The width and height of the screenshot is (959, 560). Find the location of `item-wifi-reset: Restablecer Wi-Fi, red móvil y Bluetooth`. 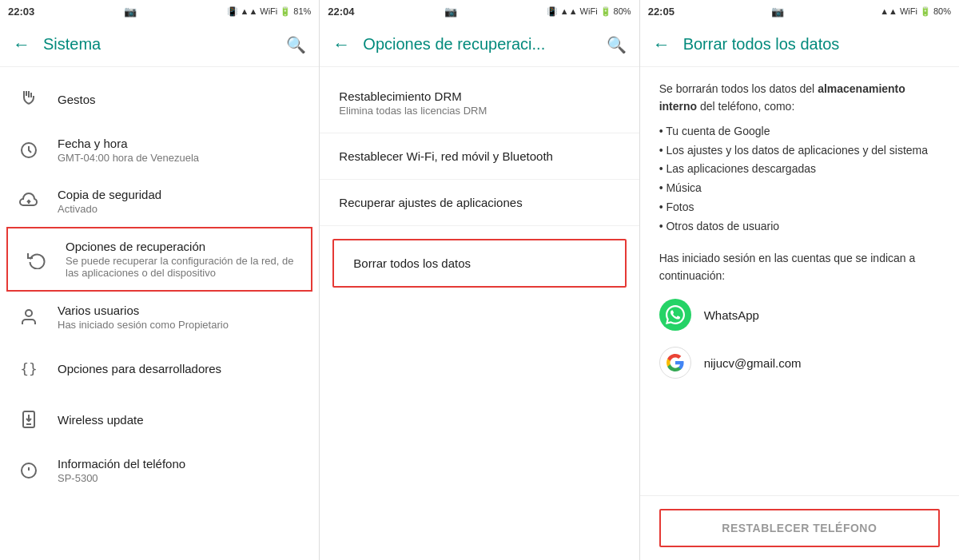

item-wifi-reset: Restablecer Wi-Fi, red móvil y Bluetooth is located at coordinates (480, 157).